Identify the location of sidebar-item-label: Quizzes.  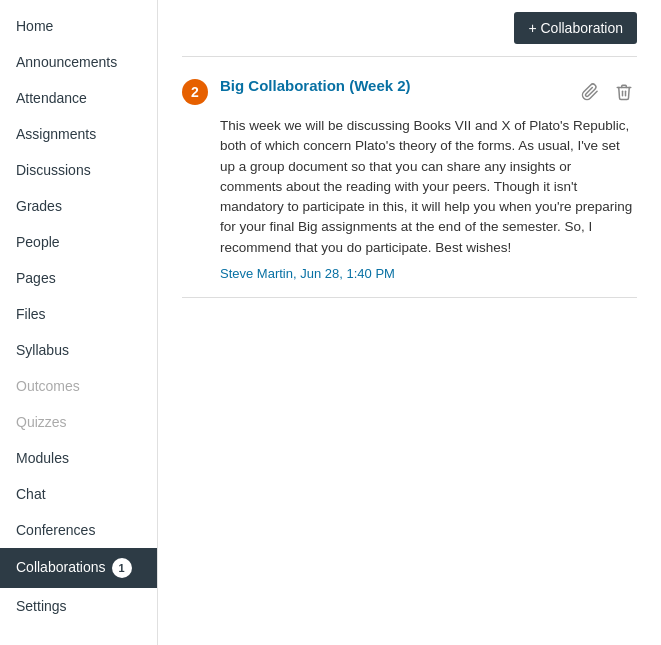
(42, 422).